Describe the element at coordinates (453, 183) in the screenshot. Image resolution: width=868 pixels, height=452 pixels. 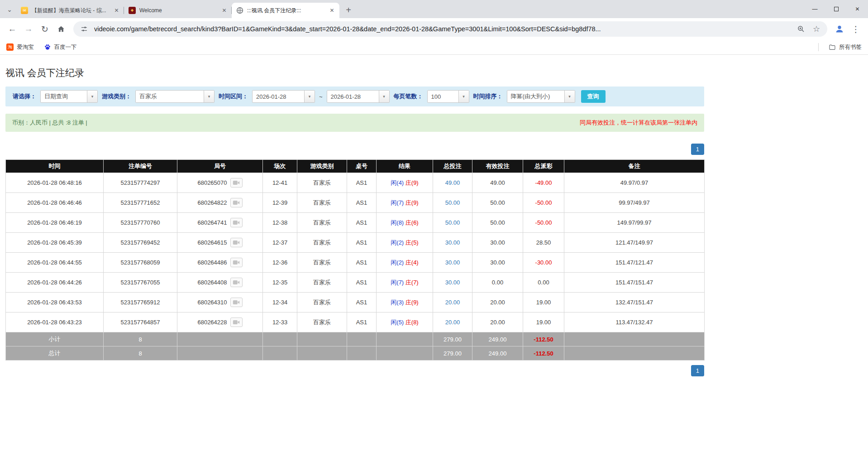
I see `cell-total-bet: 49.00` at that location.